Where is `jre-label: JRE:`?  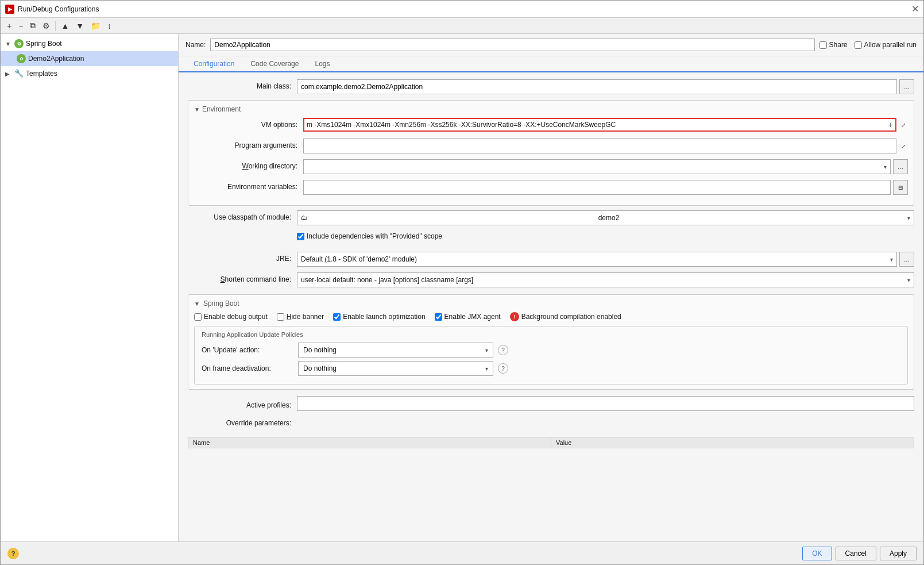 jre-label: JRE: is located at coordinates (242, 257).